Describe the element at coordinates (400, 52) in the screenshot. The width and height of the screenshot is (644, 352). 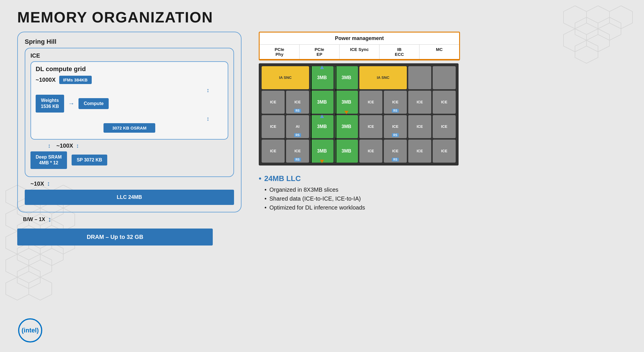
I see `pm-col-ib-ecc: IBECC` at that location.